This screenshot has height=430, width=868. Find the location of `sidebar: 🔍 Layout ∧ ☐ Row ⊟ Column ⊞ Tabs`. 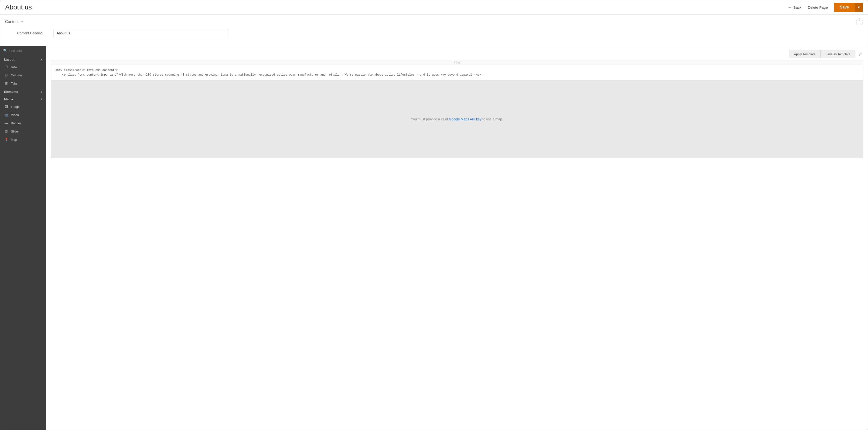

sidebar: 🔍 Layout ∧ ☐ Row ⊟ Column ⊞ Tabs is located at coordinates (23, 238).